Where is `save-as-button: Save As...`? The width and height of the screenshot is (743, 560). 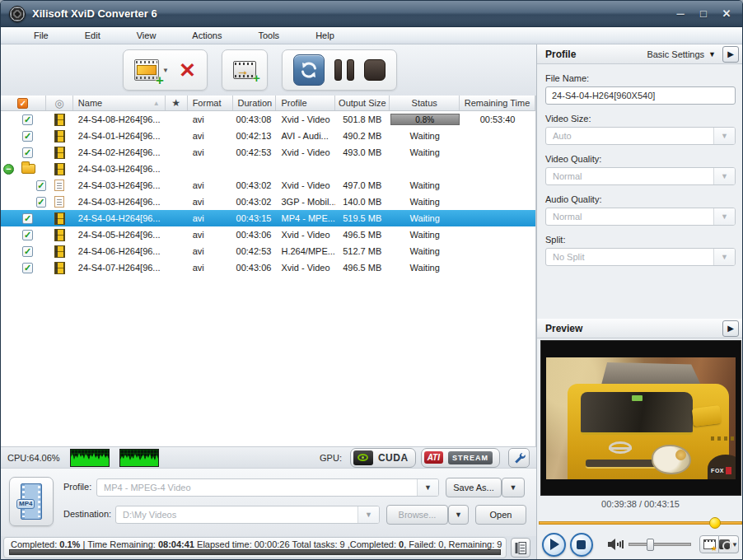 save-as-button: Save As... is located at coordinates (474, 488).